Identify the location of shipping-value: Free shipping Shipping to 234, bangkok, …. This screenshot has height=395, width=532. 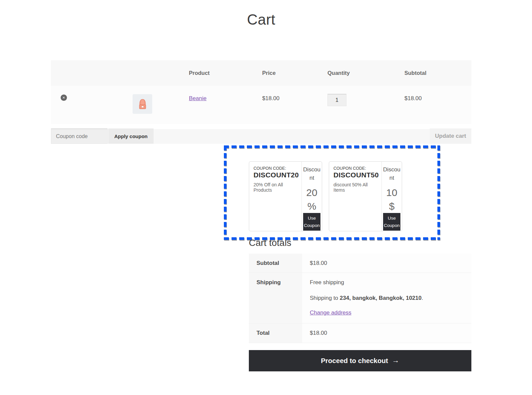
(387, 298).